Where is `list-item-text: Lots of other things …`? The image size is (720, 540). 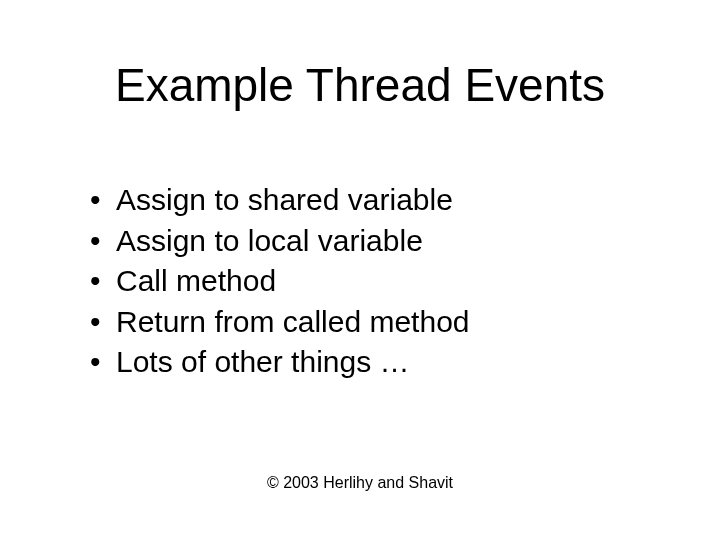 list-item-text: Lots of other things … is located at coordinates (263, 362).